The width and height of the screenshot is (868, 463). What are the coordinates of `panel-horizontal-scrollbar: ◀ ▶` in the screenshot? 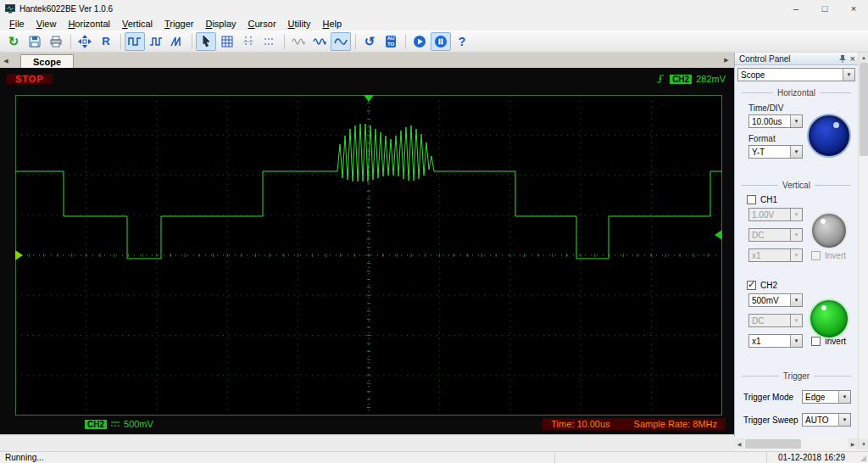 It's located at (796, 443).